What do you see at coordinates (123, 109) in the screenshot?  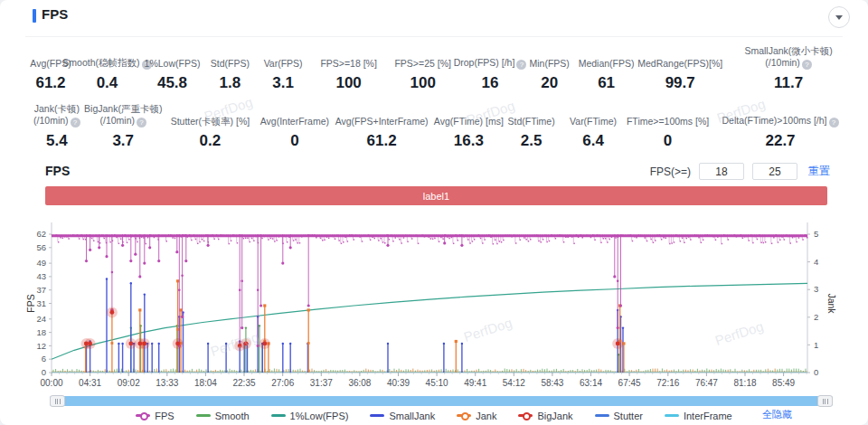 I see `stat-label: BigJank(严重卡顿)` at bounding box center [123, 109].